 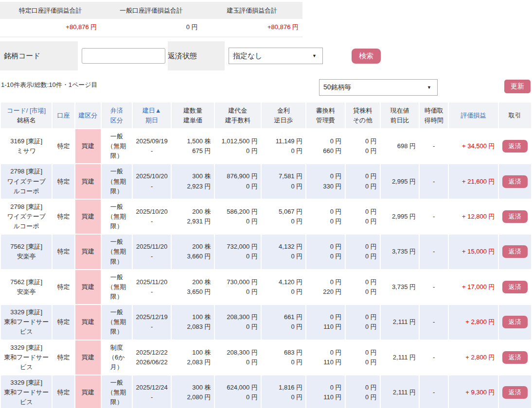 I want to click on column-header: 建区分, so click(x=88, y=116).